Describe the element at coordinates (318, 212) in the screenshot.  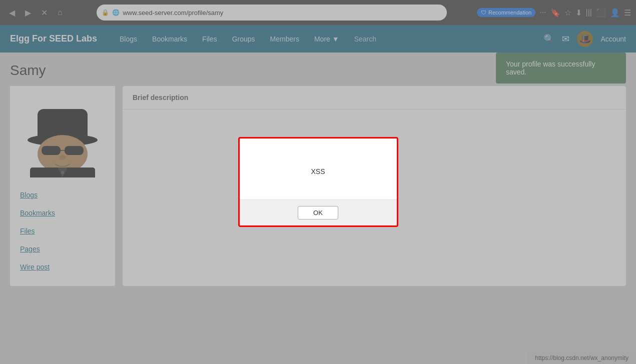
I see `dialog-footer: OK` at that location.